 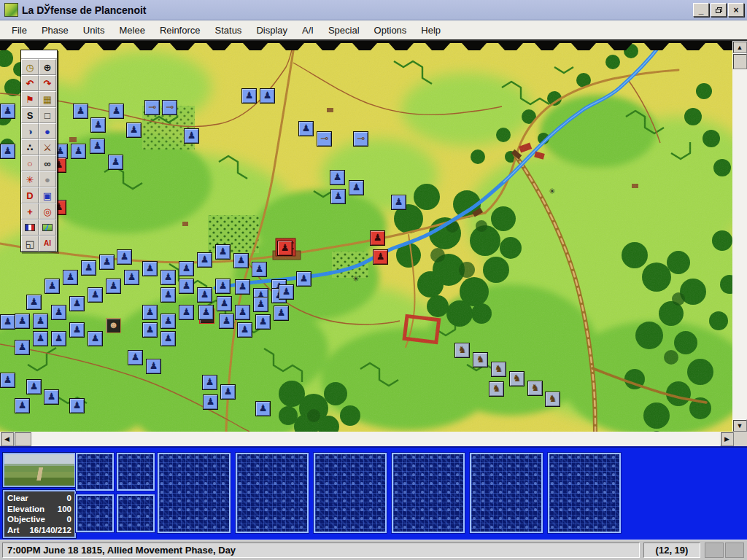 What do you see at coordinates (47, 244) in the screenshot?
I see `ai-button: AI` at bounding box center [47, 244].